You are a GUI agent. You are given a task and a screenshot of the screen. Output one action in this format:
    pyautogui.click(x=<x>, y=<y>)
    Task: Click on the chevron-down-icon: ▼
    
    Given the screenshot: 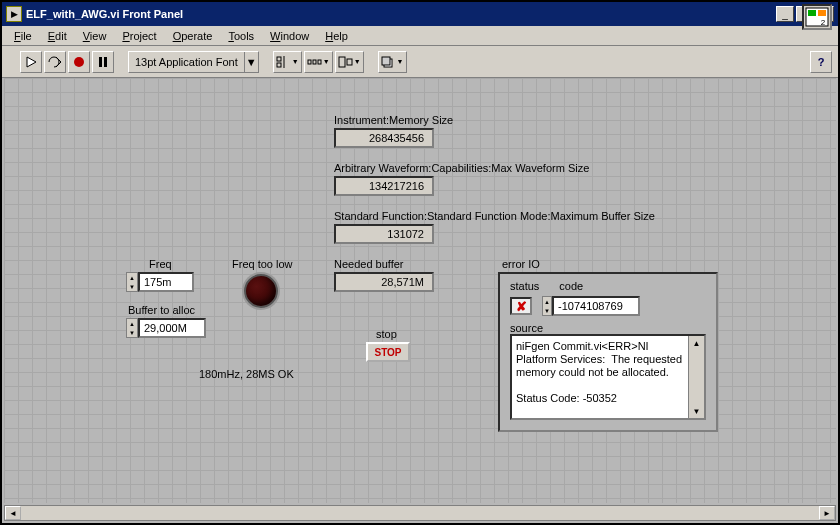 What is the action you would take?
    pyautogui.click(x=251, y=62)
    